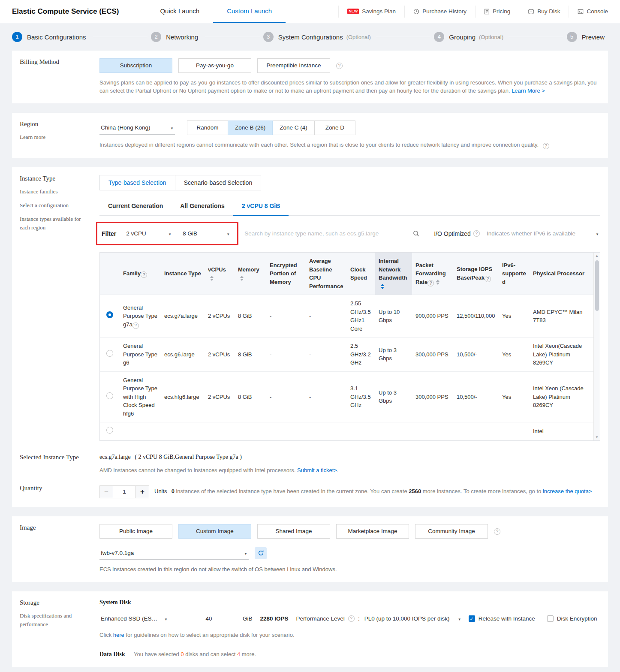  I want to click on disk-encryption-label: Disk Encryption, so click(577, 618).